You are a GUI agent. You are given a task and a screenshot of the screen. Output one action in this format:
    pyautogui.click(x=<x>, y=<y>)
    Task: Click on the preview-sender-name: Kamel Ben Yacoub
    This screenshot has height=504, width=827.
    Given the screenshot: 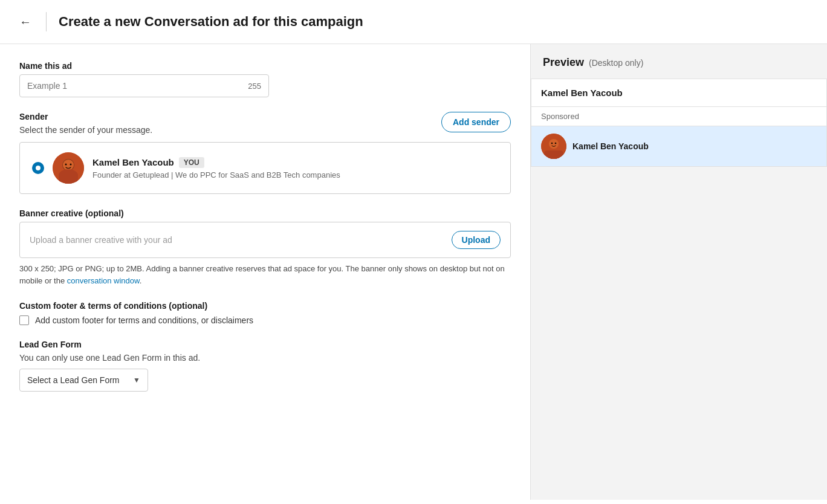 What is the action you would take?
    pyautogui.click(x=611, y=146)
    